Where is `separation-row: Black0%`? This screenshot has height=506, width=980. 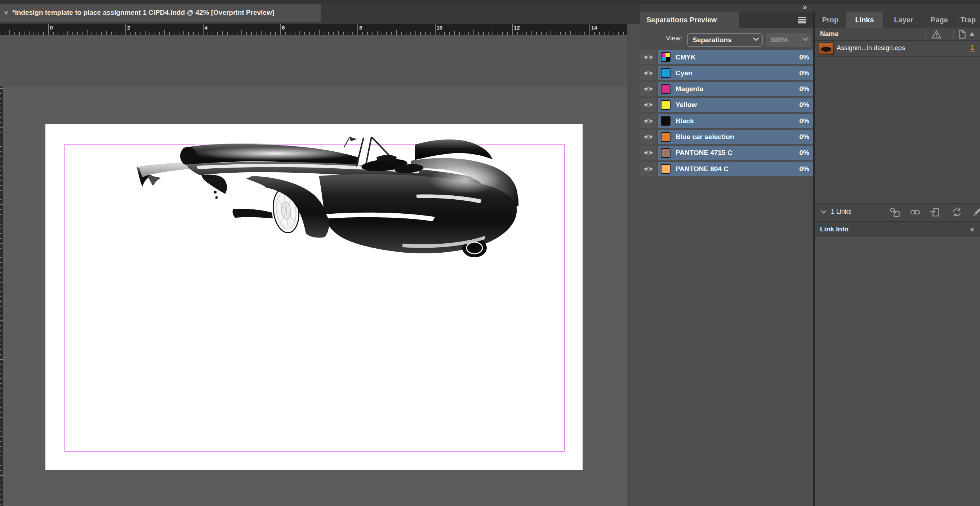
separation-row: Black0% is located at coordinates (735, 121).